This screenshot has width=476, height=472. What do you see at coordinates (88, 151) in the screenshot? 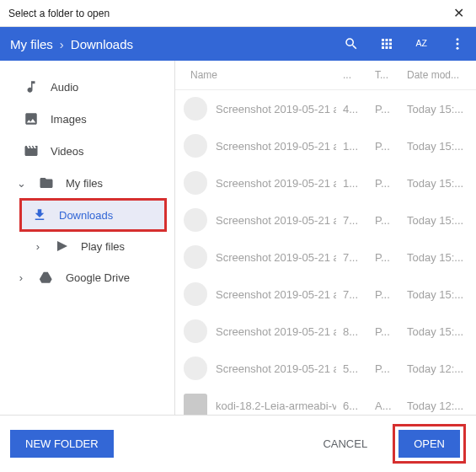
I see `sidebar-item-videos: Videos` at bounding box center [88, 151].